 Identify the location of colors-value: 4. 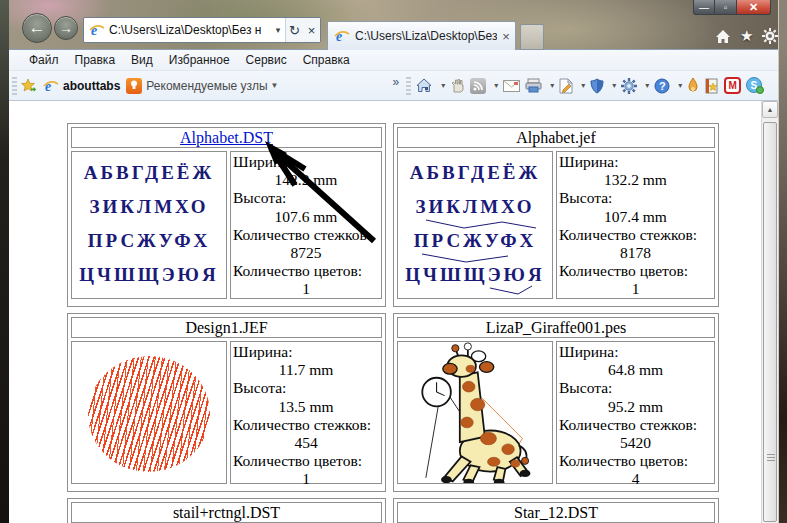
(636, 479).